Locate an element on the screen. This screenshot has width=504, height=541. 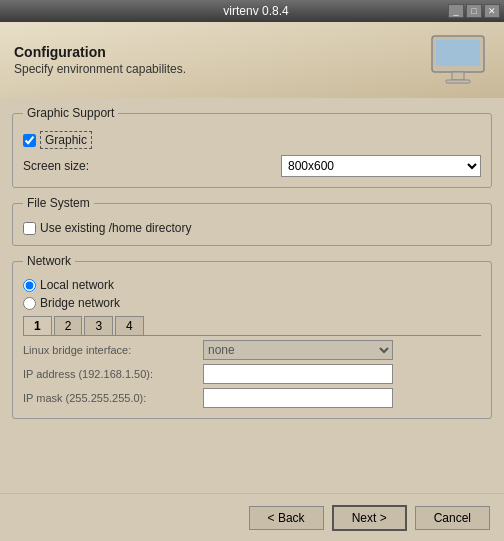
screen-size-row: Screen size: 800x600 640x480 1024x768 12… is located at coordinates (252, 166).